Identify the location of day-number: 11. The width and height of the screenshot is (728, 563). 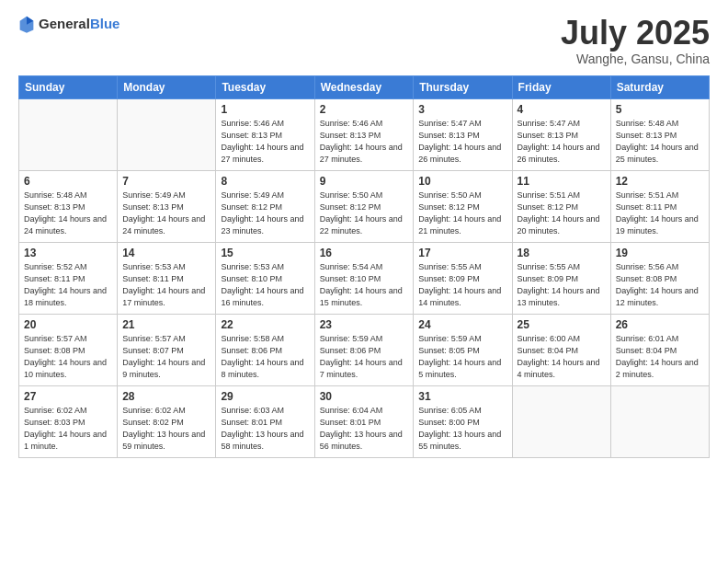
(562, 181).